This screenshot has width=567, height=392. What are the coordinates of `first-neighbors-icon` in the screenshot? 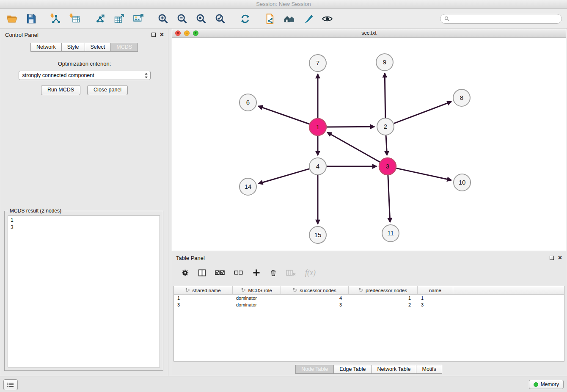 It's located at (289, 19).